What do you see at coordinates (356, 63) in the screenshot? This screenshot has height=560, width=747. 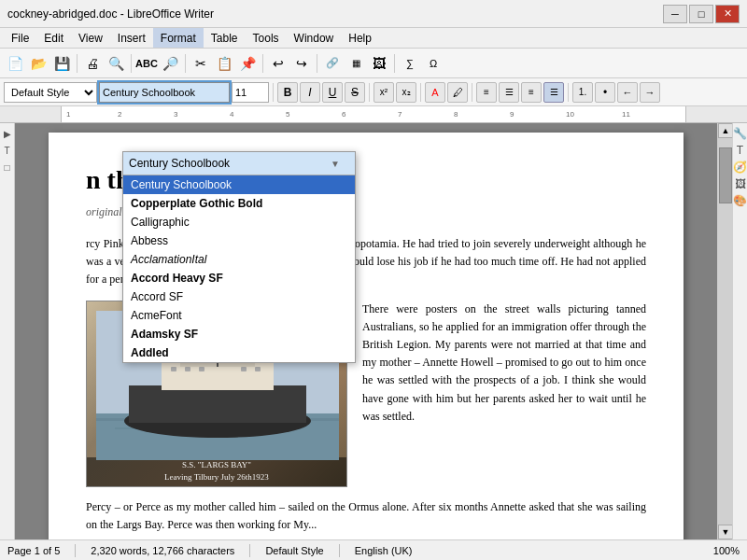 I see `table-button: ▦` at bounding box center [356, 63].